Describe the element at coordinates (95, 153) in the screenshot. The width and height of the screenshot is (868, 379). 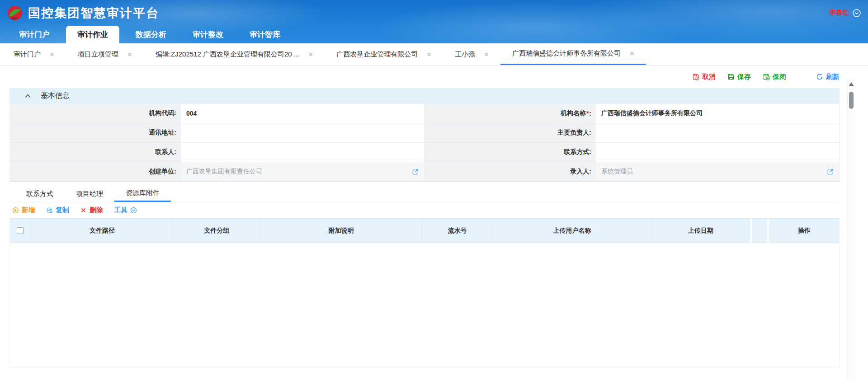
I see `field-label: 联系人:` at that location.